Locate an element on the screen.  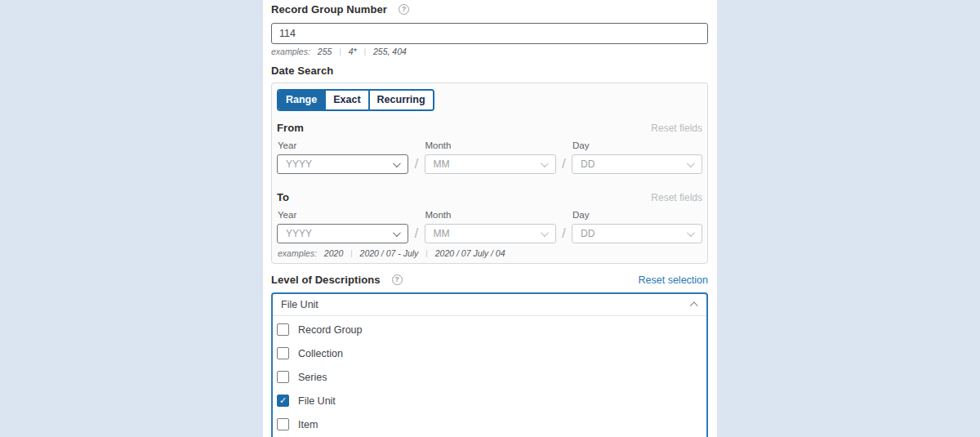
level-of-descriptions-label: Level of Descriptions is located at coordinates (326, 279).